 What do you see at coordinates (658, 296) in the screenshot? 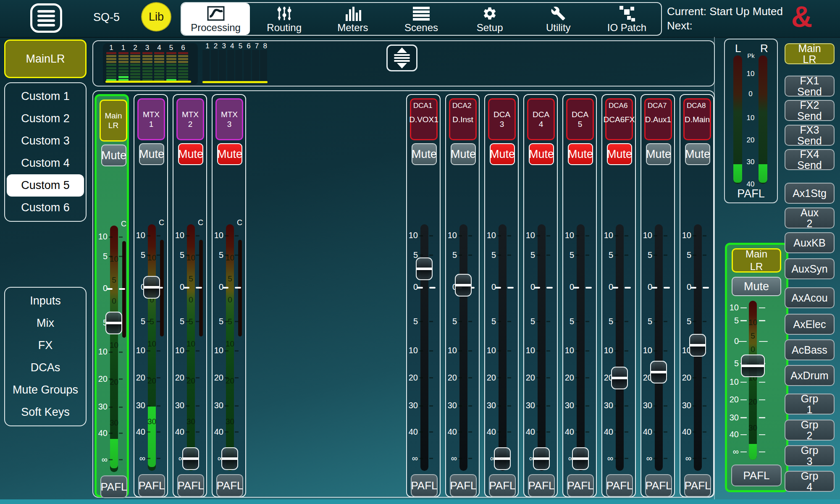
I see `channel-strip-dca7: DCA7D.Aux1Mute1050510203040∞PAFL` at bounding box center [658, 296].